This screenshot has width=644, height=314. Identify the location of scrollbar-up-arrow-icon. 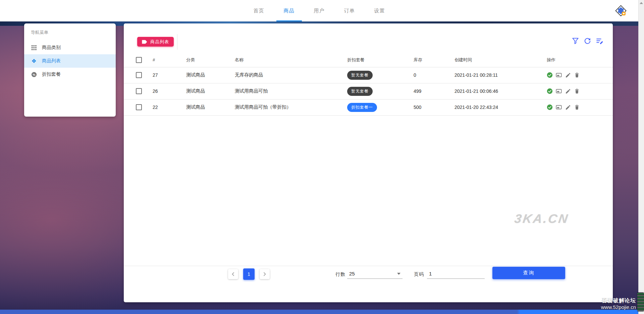
(641, 3).